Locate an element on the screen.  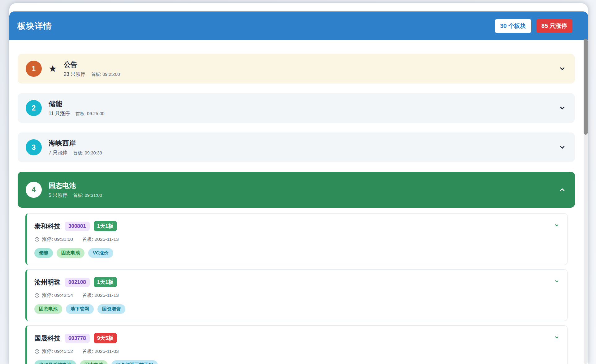
concept-tag: 国资增资 is located at coordinates (111, 309).